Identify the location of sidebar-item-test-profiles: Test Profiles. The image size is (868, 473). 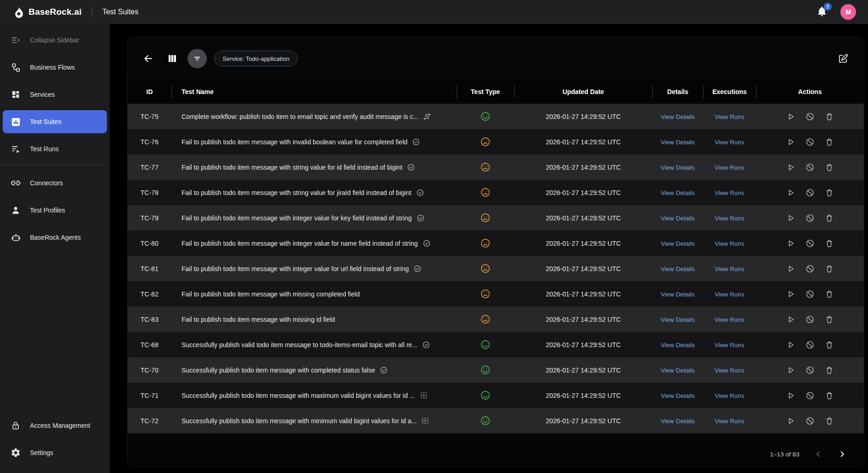
(55, 210).